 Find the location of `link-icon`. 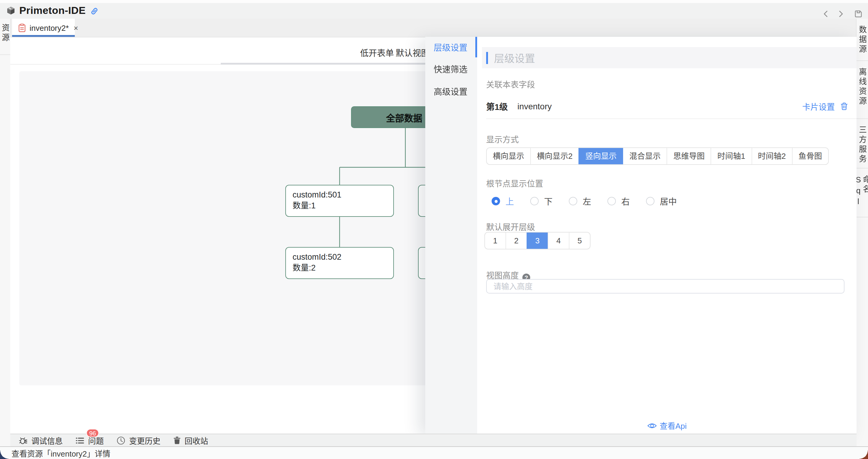

link-icon is located at coordinates (94, 11).